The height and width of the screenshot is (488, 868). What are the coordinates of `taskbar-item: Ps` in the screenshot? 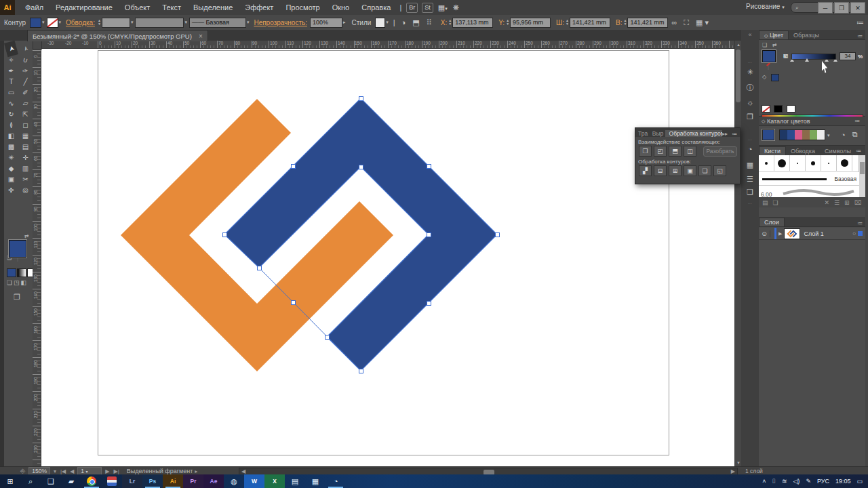 It's located at (153, 481).